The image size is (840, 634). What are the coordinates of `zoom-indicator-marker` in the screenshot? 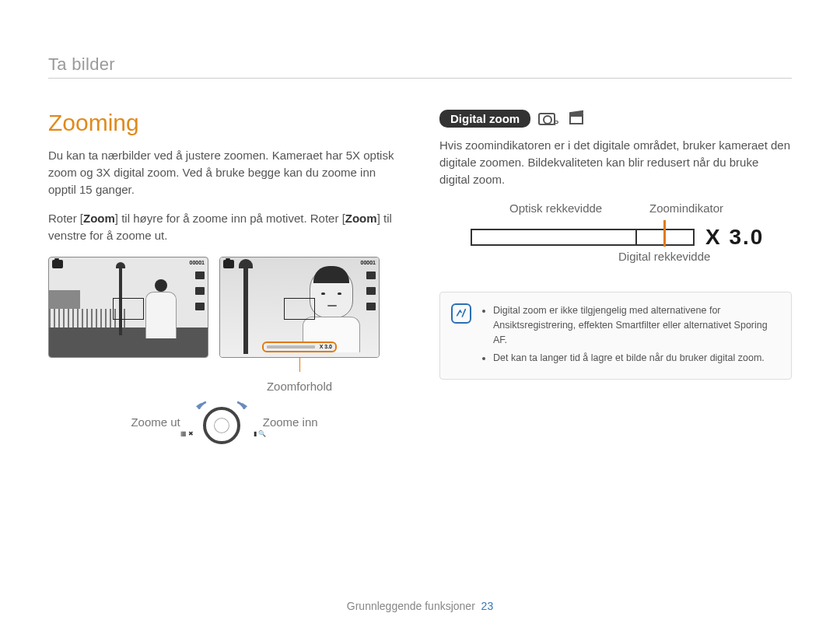 It's located at (664, 233).